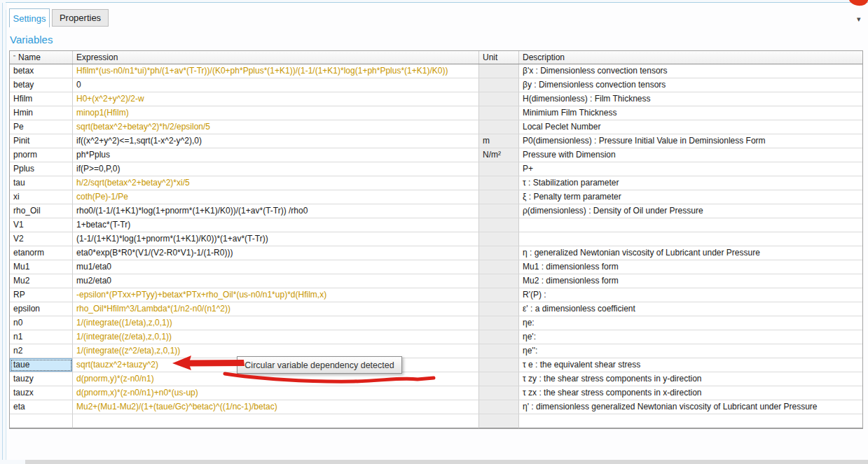 This screenshot has height=464, width=868. What do you see at coordinates (691, 211) in the screenshot?
I see `description-cell: ρ(dimensionless) : Density of Oil under …` at bounding box center [691, 211].